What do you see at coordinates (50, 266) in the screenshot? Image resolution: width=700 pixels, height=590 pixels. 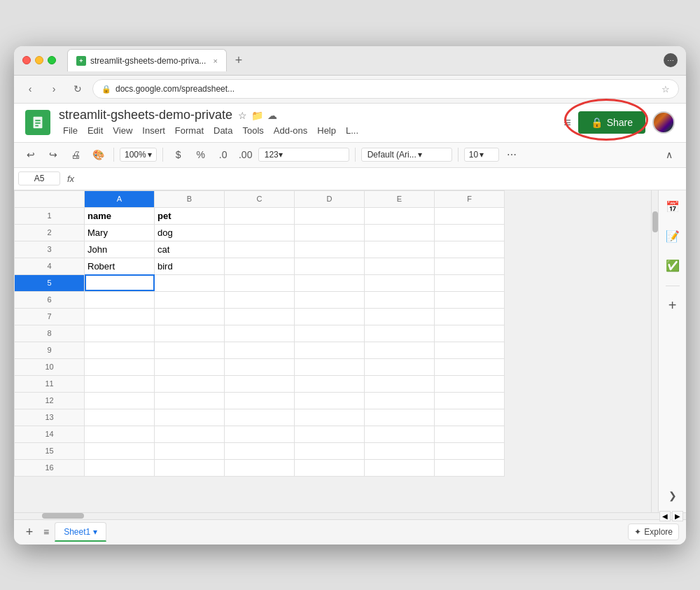 I see `row-header-4: 4` at bounding box center [50, 266].